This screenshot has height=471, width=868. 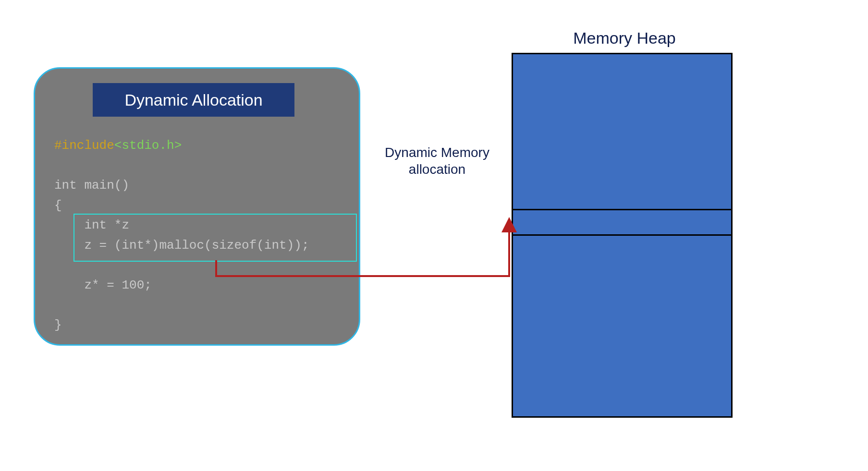 I want to click on panel-title: Dynamic Allocation, so click(x=194, y=100).